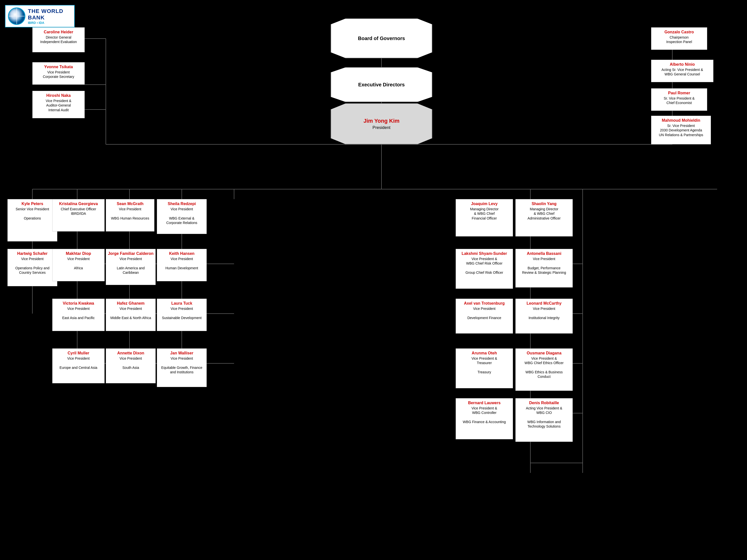 The height and width of the screenshot is (560, 747). I want to click on card-sheila-redzepi: Sheila Redzepi Vice President WBG Extern…, so click(182, 217).